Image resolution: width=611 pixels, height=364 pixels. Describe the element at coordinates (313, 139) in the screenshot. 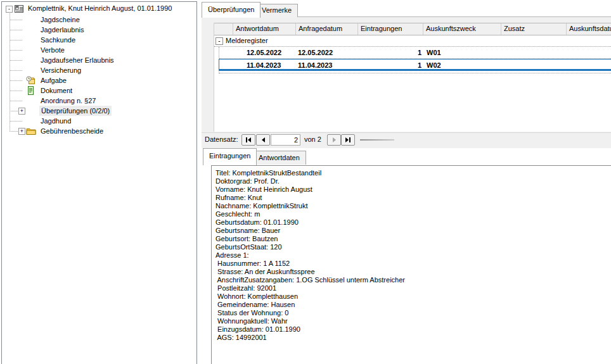

I see `record-count-label: von 2` at that location.